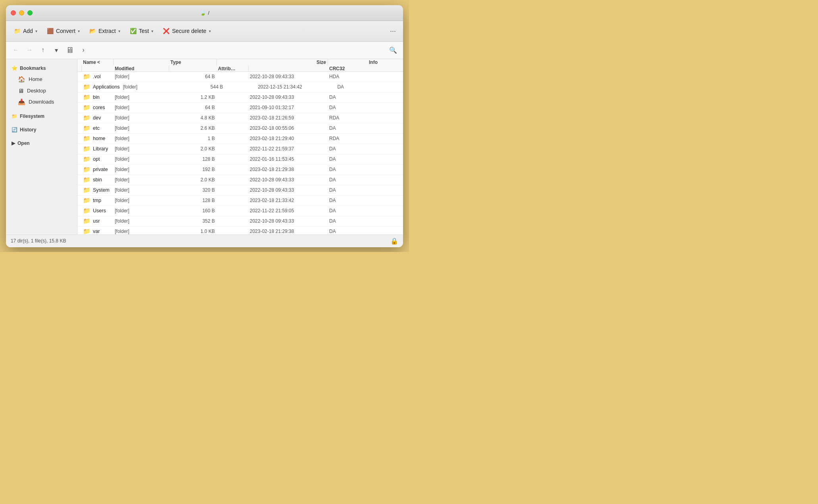 This screenshot has height=504, width=818. Describe the element at coordinates (41, 143) in the screenshot. I see `open-section: ▶ Open` at that location.